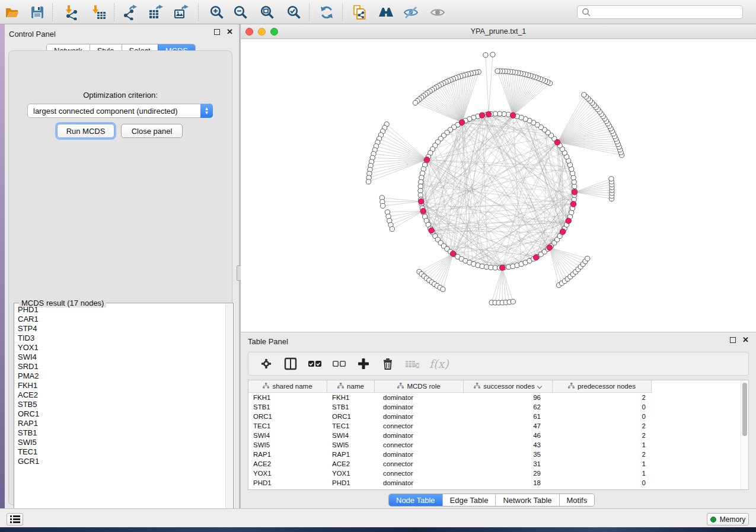  What do you see at coordinates (498, 32) in the screenshot?
I see `network-window-titlebar: YPA_prune.txt_1` at bounding box center [498, 32].